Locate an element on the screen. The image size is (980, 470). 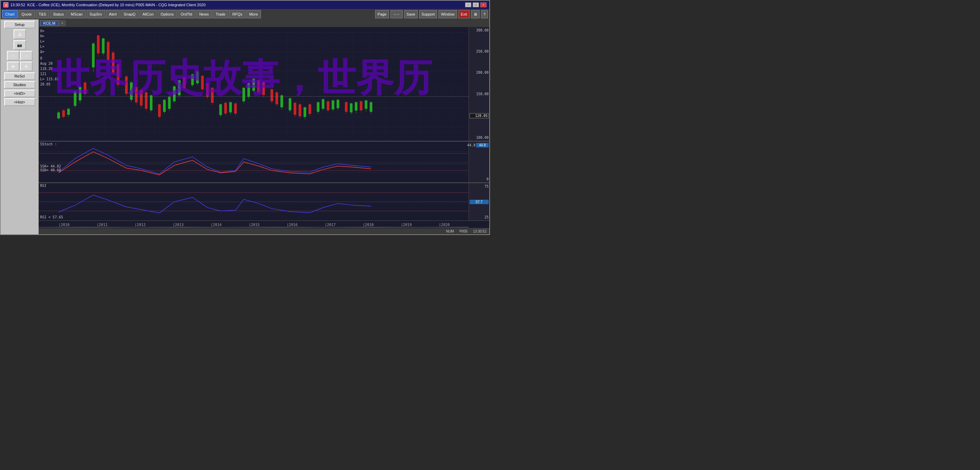
sidebar-icon-row-1: 🖨 is located at coordinates (20, 34).